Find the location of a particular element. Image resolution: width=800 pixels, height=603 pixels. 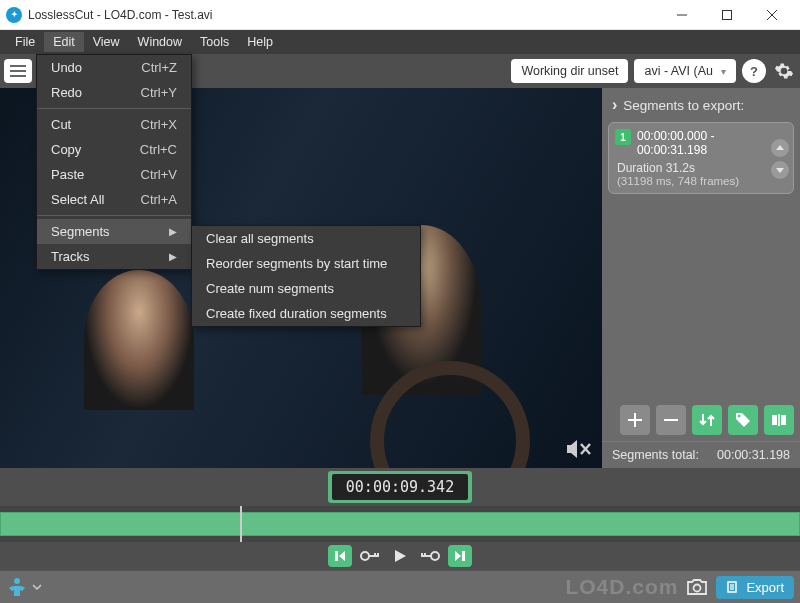

remove-segment-button is located at coordinates (671, 420).